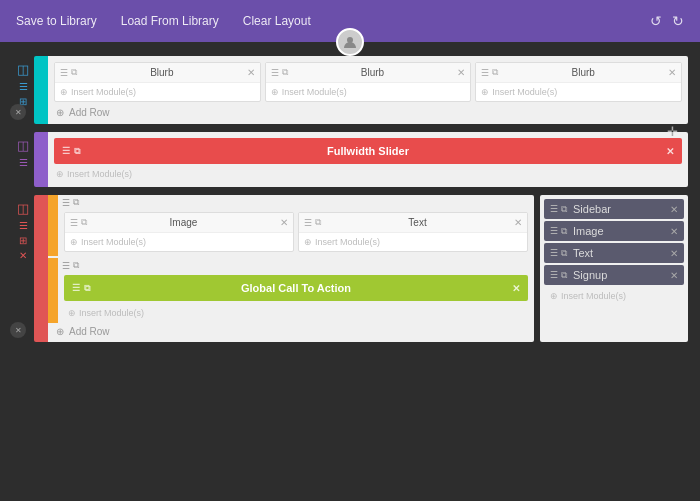 This screenshot has width=700, height=501. Describe the element at coordinates (308, 223) in the screenshot. I see `text-module-hamburger: ☰` at that location.